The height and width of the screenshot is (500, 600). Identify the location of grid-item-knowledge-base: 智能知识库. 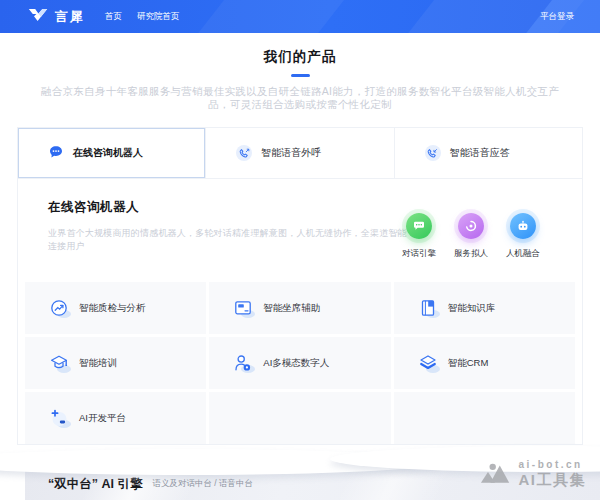
(484, 308).